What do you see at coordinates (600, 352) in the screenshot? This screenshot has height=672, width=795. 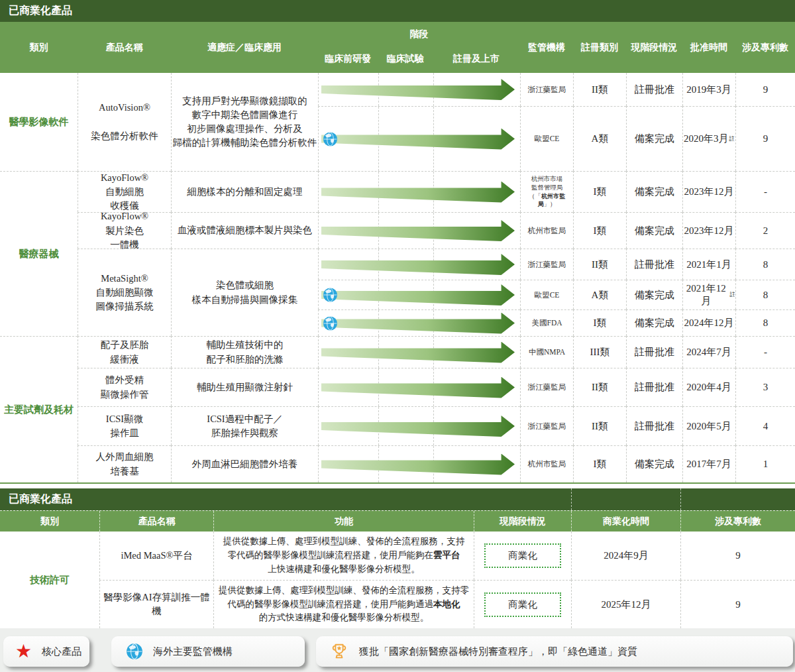 I see `reg-class-cell: III類` at bounding box center [600, 352].